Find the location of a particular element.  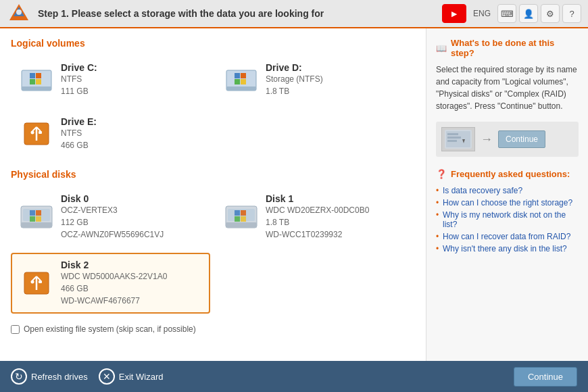

disk-0-name: Disk 0 is located at coordinates (112, 199).